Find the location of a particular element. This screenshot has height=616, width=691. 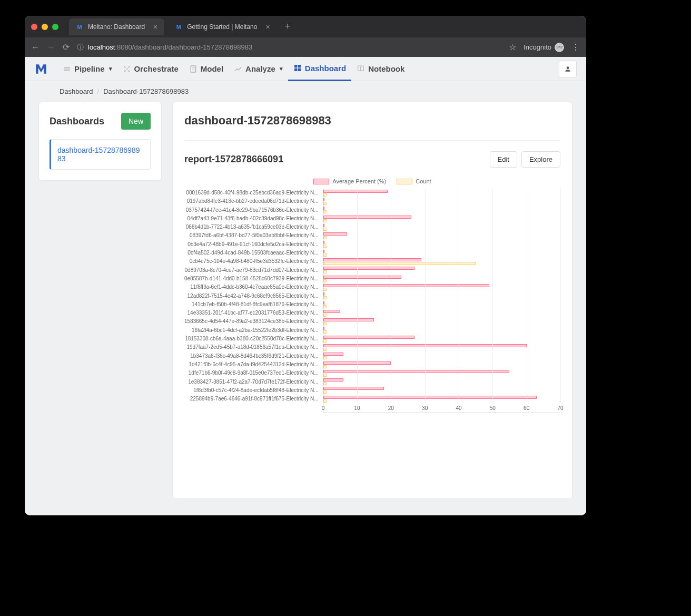

explore-button: Explore is located at coordinates (541, 159).